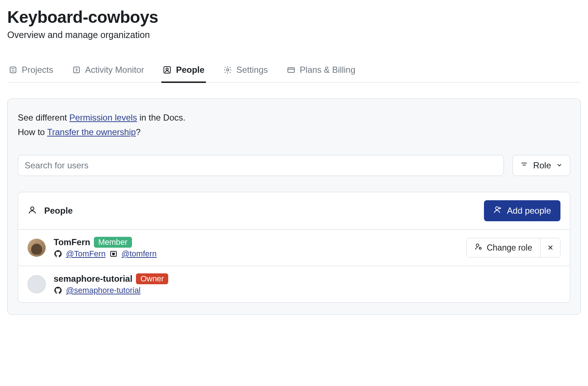 The height and width of the screenshot is (386, 588). What do you see at coordinates (91, 132) in the screenshot?
I see `transfer-ownership-link: Transfer the ownership` at bounding box center [91, 132].